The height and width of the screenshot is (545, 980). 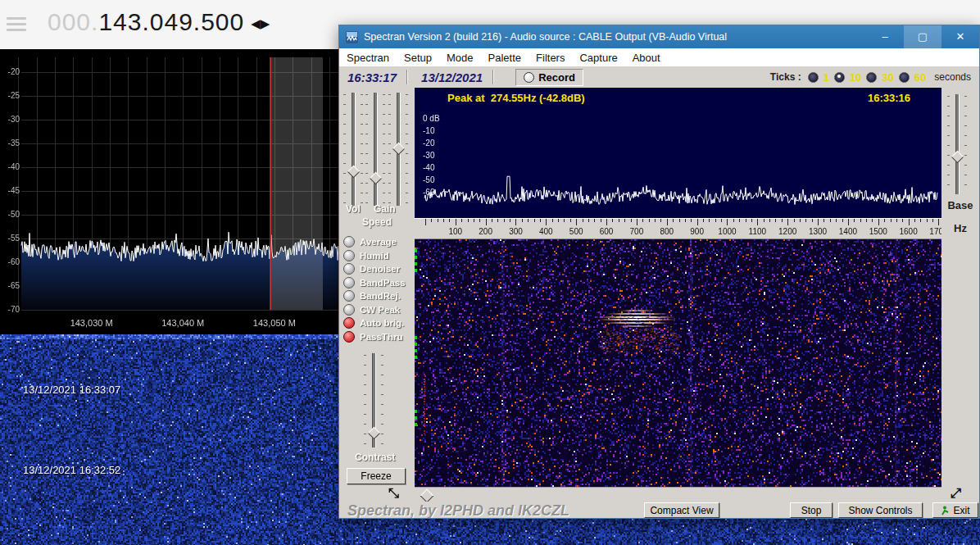 What do you see at coordinates (885, 37) in the screenshot?
I see `minimize-button: –` at bounding box center [885, 37].